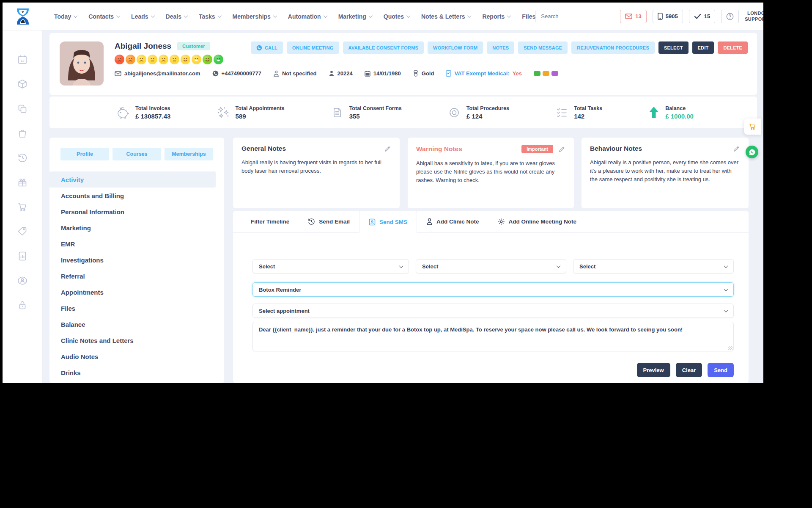 The image size is (812, 508). I want to click on delete-button: DELETE, so click(732, 47).